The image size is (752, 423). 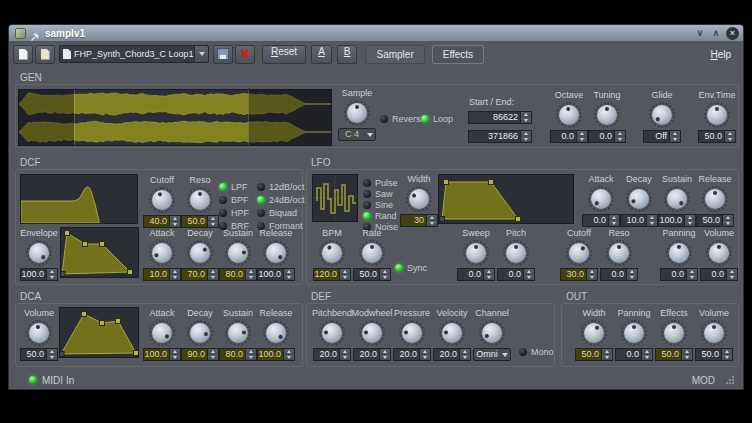 I want to click on knob-spinbox: 90.0, so click(x=200, y=354).